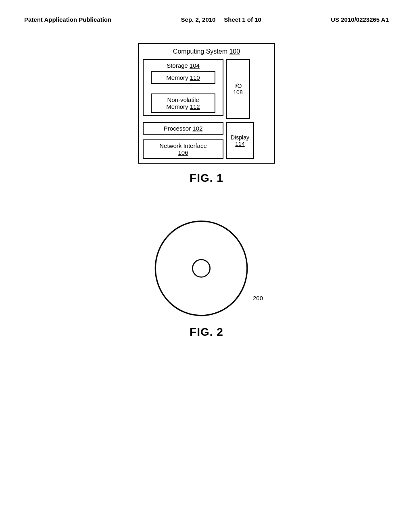  I want to click on display-box: Display114, so click(240, 140).